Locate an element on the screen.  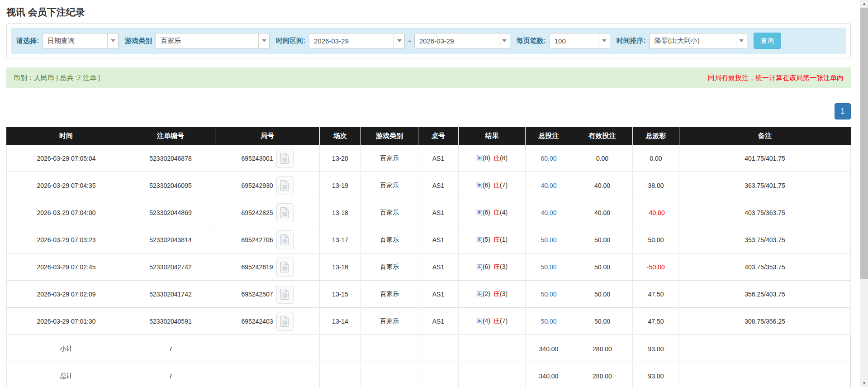
page-size-combo: 100 is located at coordinates (580, 41).